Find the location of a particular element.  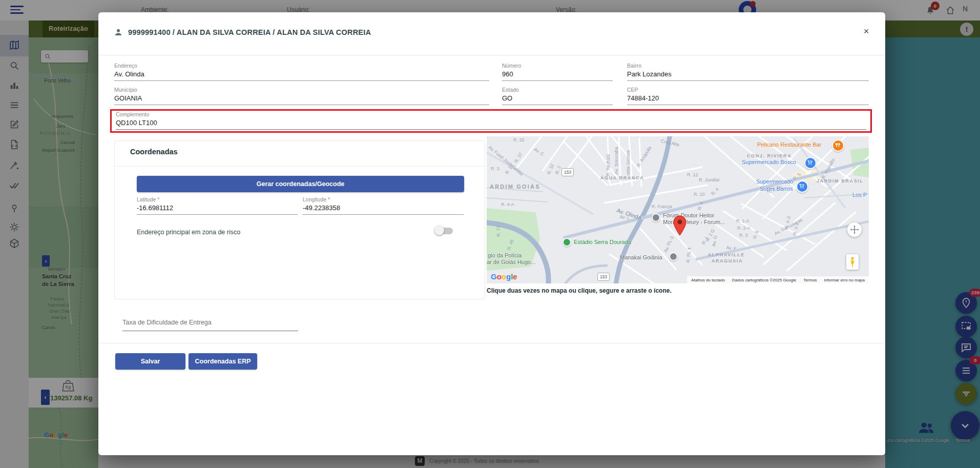

latitude-value: -16.6981112 is located at coordinates (217, 209).